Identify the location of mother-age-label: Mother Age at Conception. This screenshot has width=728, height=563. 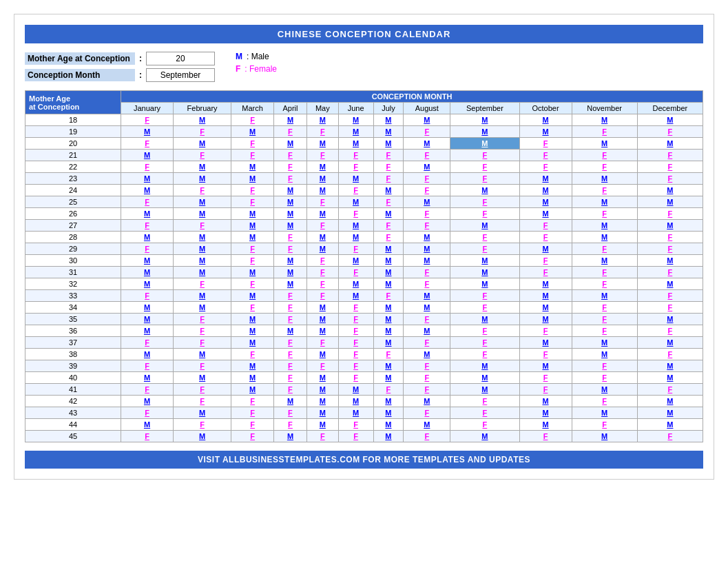
(80, 59).